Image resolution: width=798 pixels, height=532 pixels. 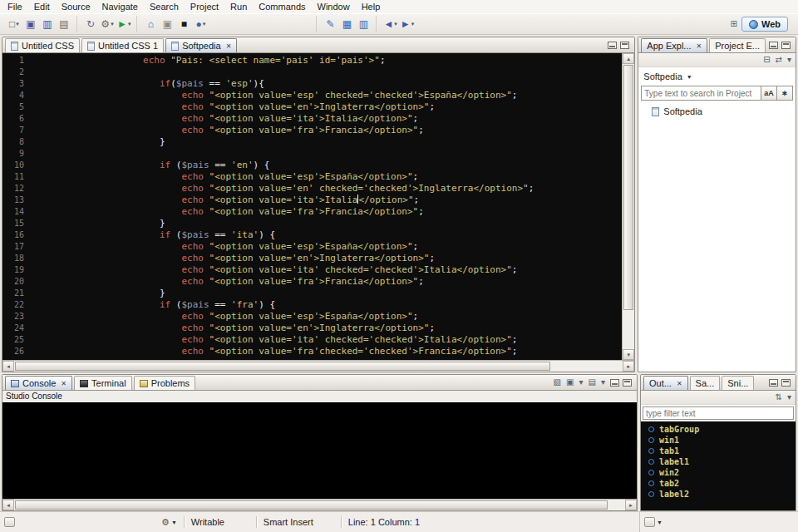 What do you see at coordinates (347, 24) in the screenshot?
I see `table-button: ▦` at bounding box center [347, 24].